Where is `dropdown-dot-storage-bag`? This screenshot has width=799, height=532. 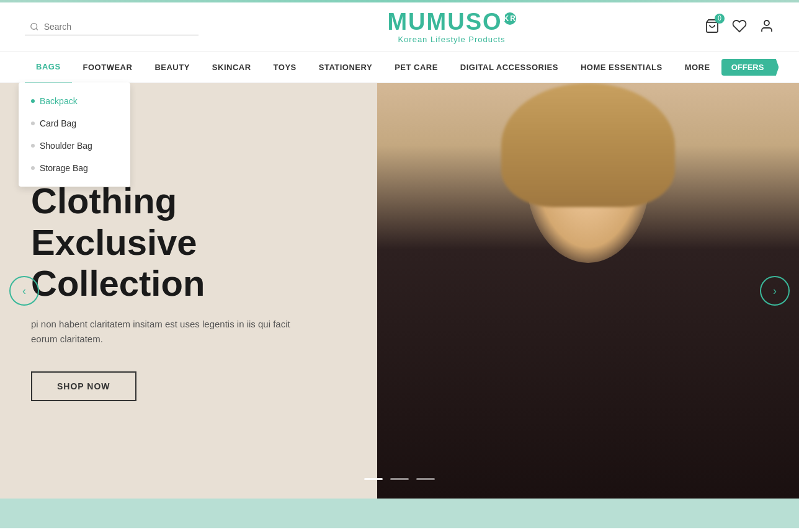
dropdown-dot-storage-bag is located at coordinates (33, 168).